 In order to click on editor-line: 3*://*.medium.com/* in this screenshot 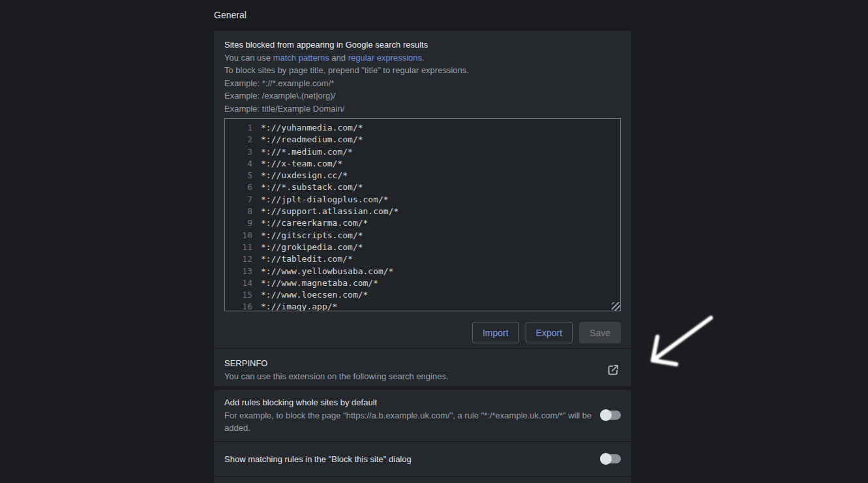, I will do `click(423, 152)`.